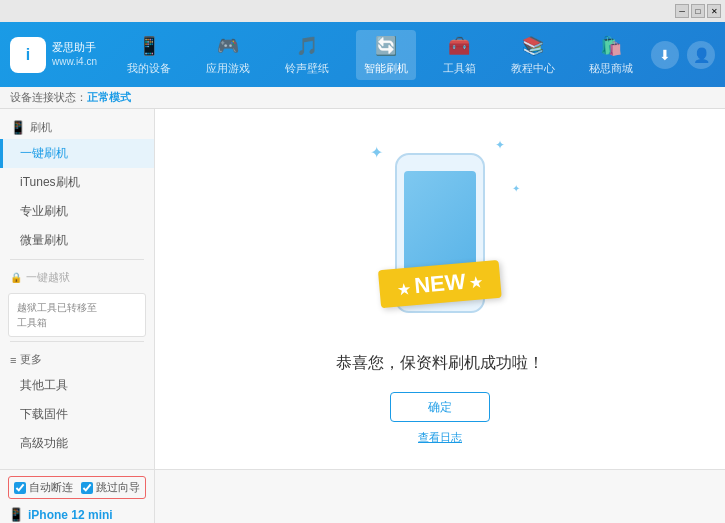 This screenshot has height=523, width=725. Describe the element at coordinates (28, 55) in the screenshot. I see `logo-icon: i` at that location.